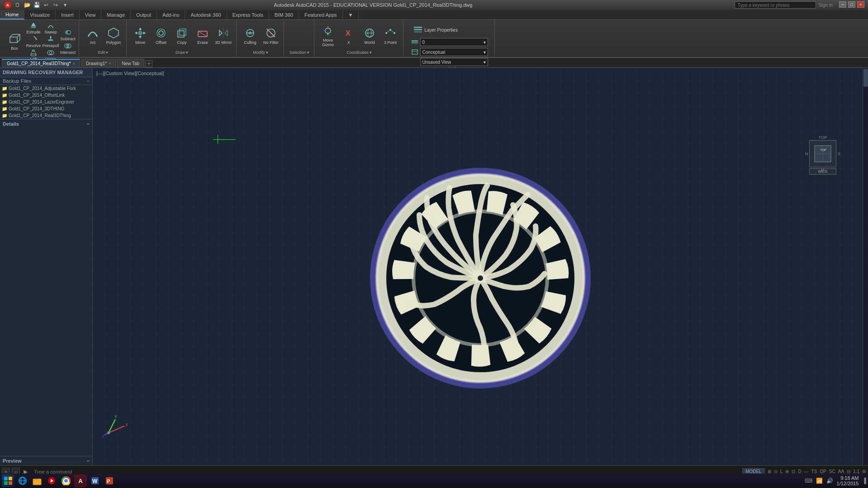  What do you see at coordinates (37, 5) in the screenshot?
I see `save-btn: 💾` at bounding box center [37, 5].